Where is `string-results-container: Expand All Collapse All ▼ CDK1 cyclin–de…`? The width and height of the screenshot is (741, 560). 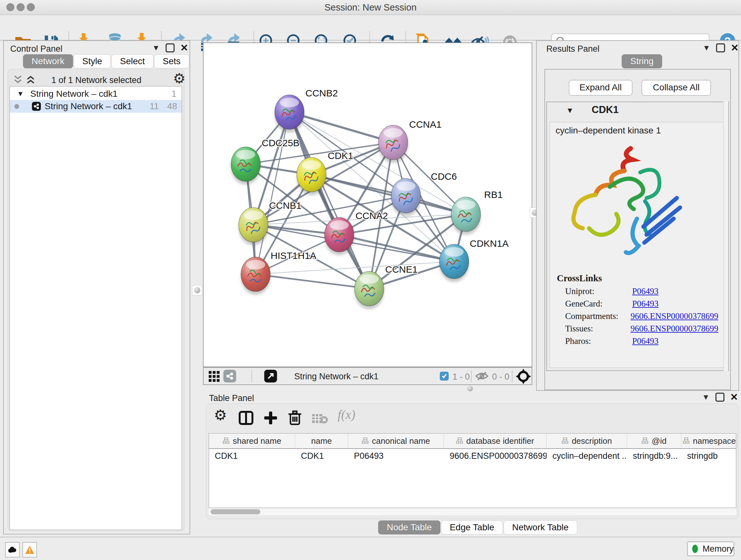 string-results-container: Expand All Collapse All ▼ CDK1 cyclin–de… is located at coordinates (638, 230).